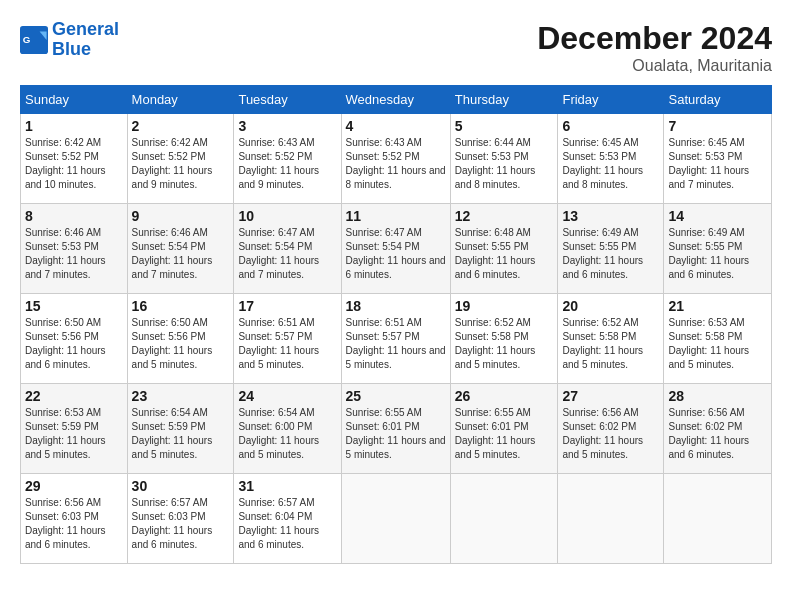 Image resolution: width=792 pixels, height=612 pixels. What do you see at coordinates (504, 339) in the screenshot?
I see `calendar-cell: 19 Sunrise: 6:52 AM Sunset: 5:58 PM Dayl…` at bounding box center [504, 339].